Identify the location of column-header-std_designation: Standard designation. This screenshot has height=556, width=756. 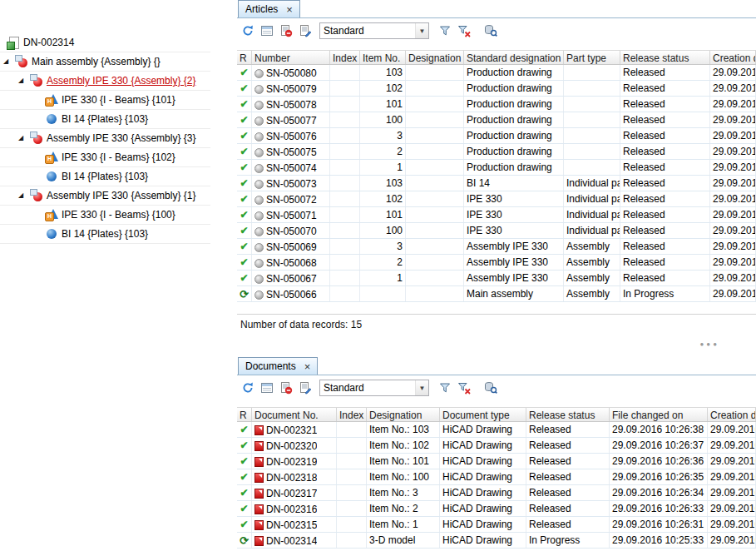
(514, 57).